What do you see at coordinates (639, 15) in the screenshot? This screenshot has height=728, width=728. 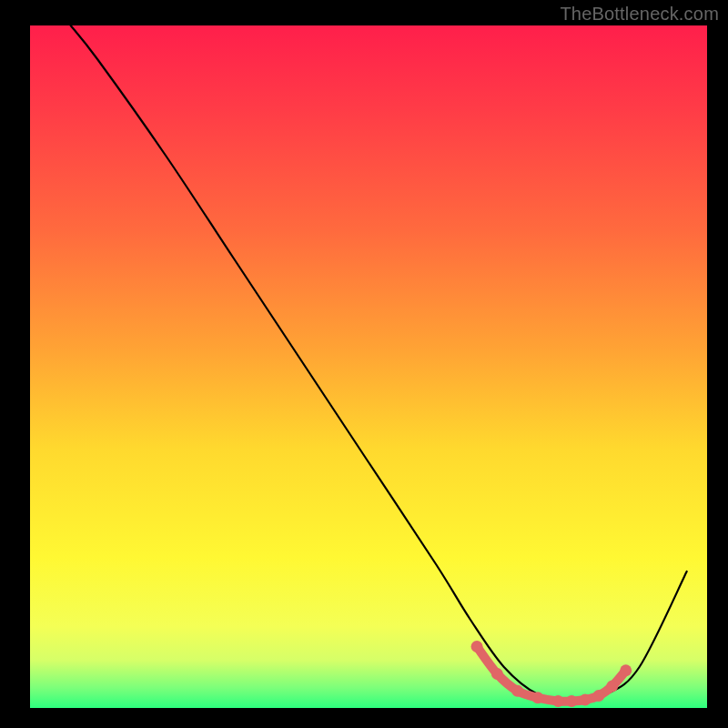 I see `watermark-text: TheBottleneck.com` at bounding box center [639, 15].